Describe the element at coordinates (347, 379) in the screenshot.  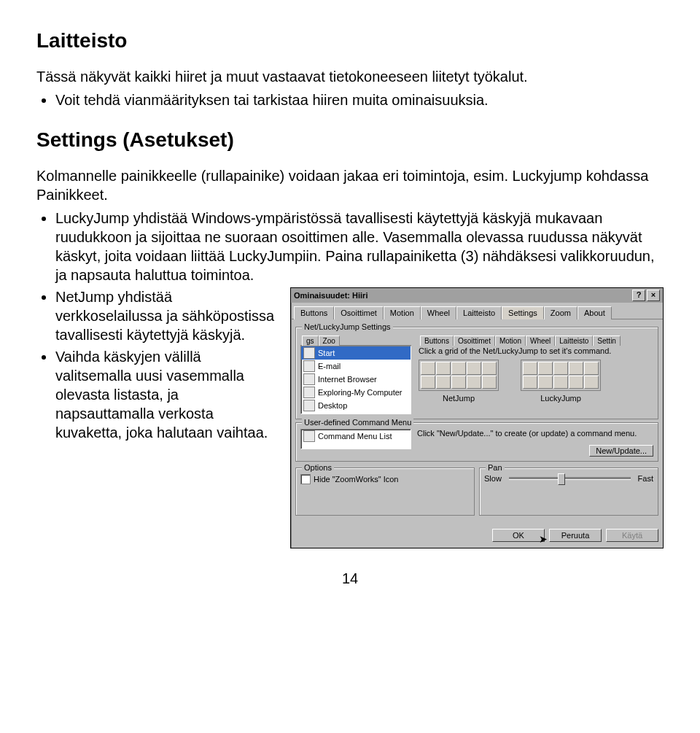
I see `list-item-label: Internet Browser` at that location.